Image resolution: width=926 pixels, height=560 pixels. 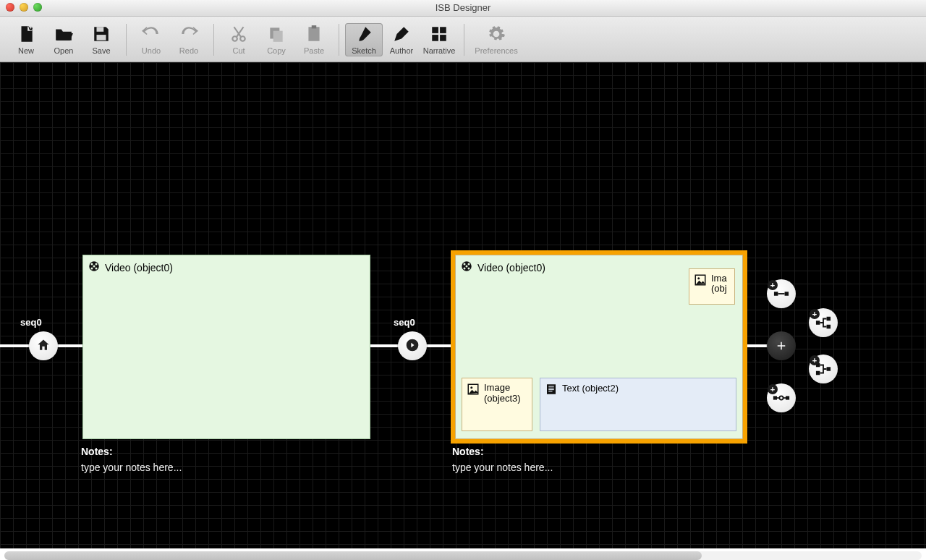 I want to click on zoom-window-button, so click(x=38, y=7).